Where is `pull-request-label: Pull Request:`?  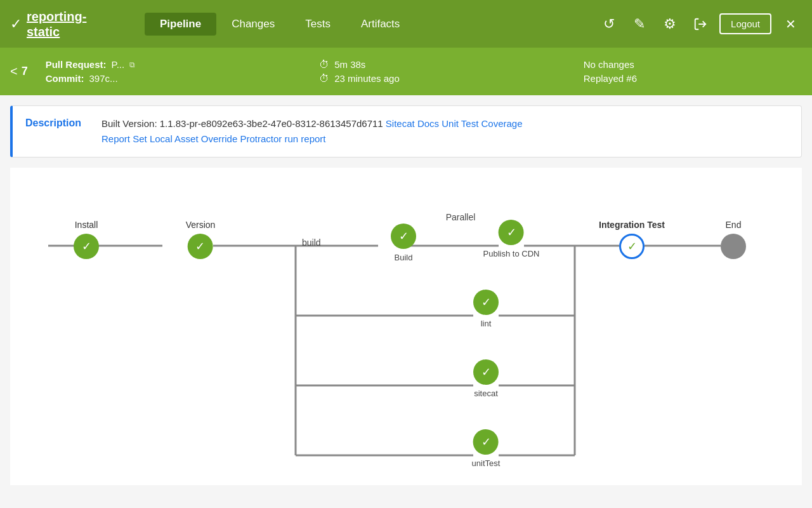 pull-request-label: Pull Request: is located at coordinates (76, 65).